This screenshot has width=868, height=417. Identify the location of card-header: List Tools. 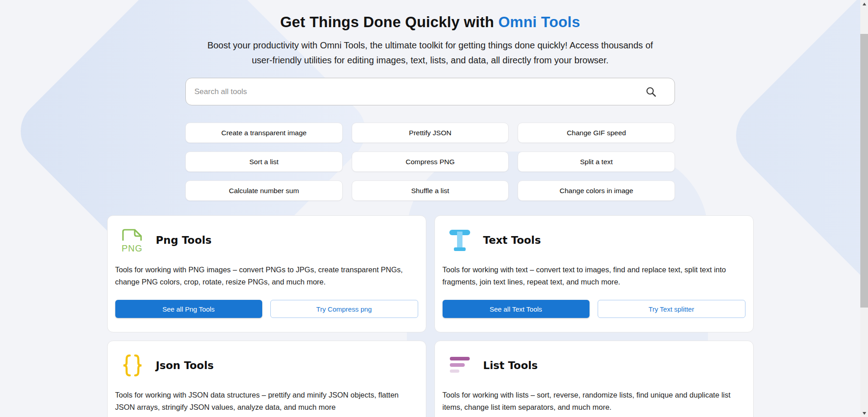
(594, 365).